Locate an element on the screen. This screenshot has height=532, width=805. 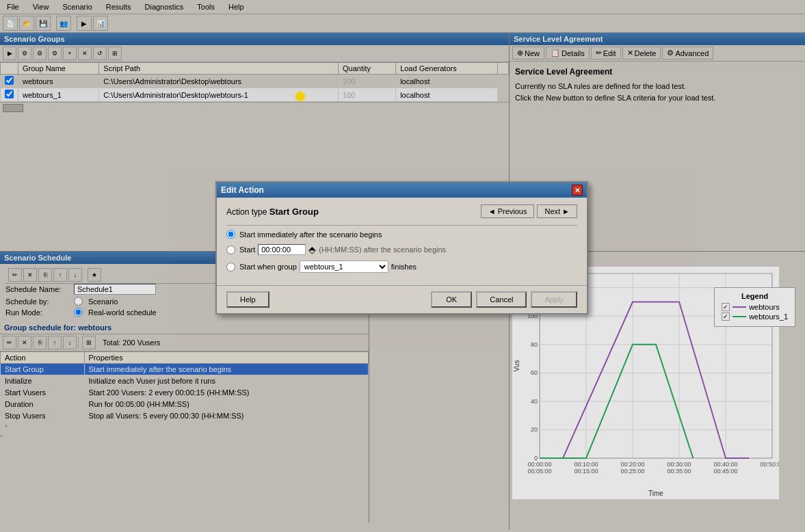
time-spinner: ⬘ is located at coordinates (312, 250).